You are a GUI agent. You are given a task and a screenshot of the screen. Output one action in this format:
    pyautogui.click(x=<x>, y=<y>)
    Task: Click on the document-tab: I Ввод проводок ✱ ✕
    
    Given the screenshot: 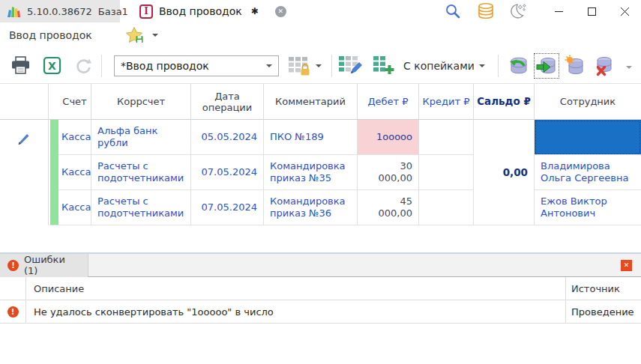 What is the action you would take?
    pyautogui.click(x=213, y=12)
    